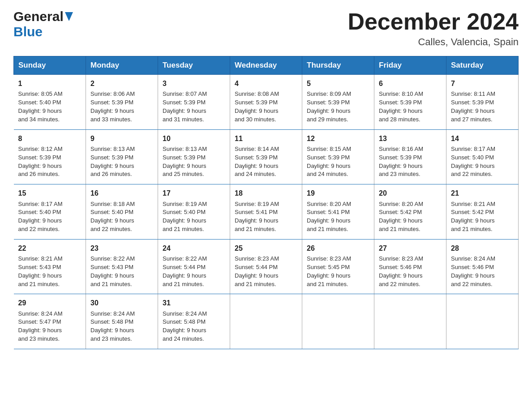  I want to click on day-number: 7, so click(482, 83).